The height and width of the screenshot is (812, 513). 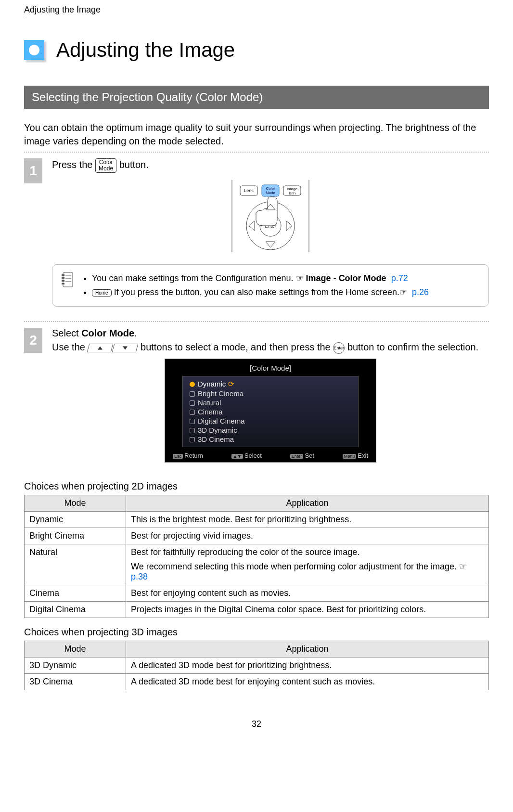 What do you see at coordinates (188, 455) in the screenshot?
I see `menu-foot-return: EscReturn` at bounding box center [188, 455].